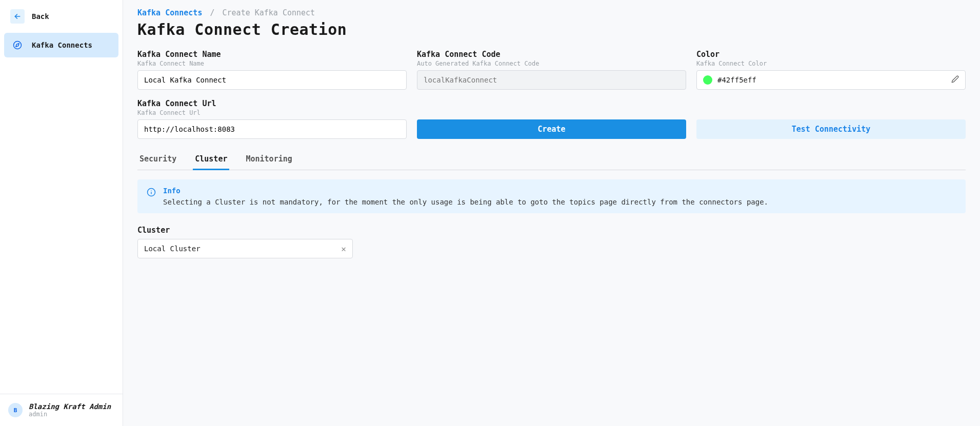  I want to click on user-role: admin, so click(70, 414).